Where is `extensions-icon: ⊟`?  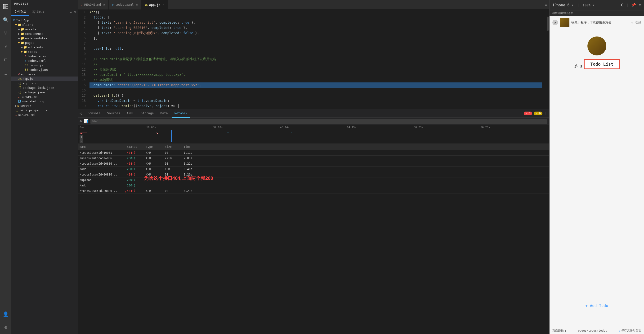 extensions-icon: ⊟ is located at coordinates (6, 60).